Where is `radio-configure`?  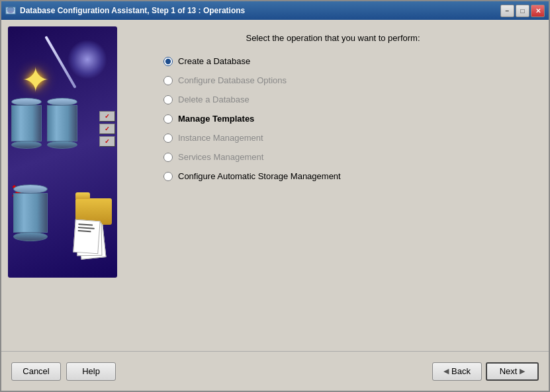 radio-configure is located at coordinates (168, 81).